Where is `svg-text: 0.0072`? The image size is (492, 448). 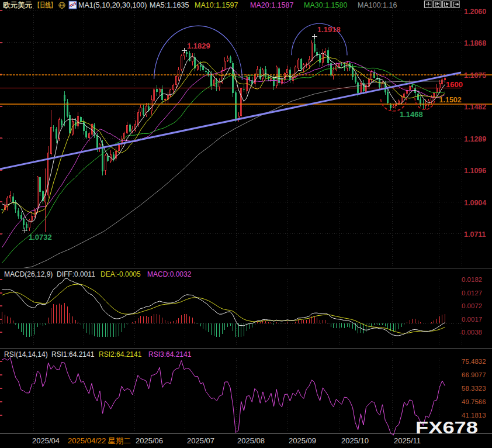 svg-text: 0.0072 is located at coordinates (472, 306).